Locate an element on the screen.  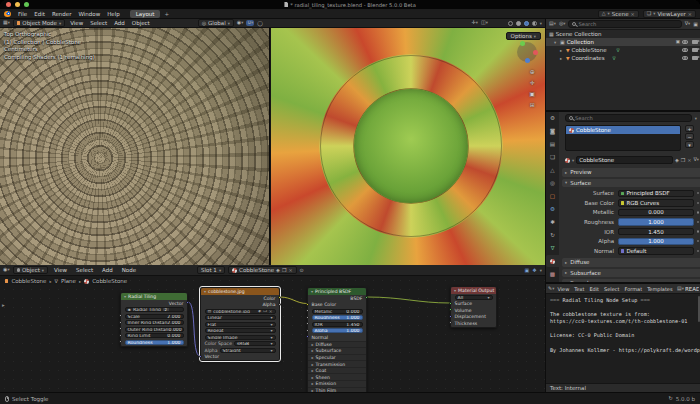
show-overlays-icon: ◫▾ is located at coordinates (484, 22).